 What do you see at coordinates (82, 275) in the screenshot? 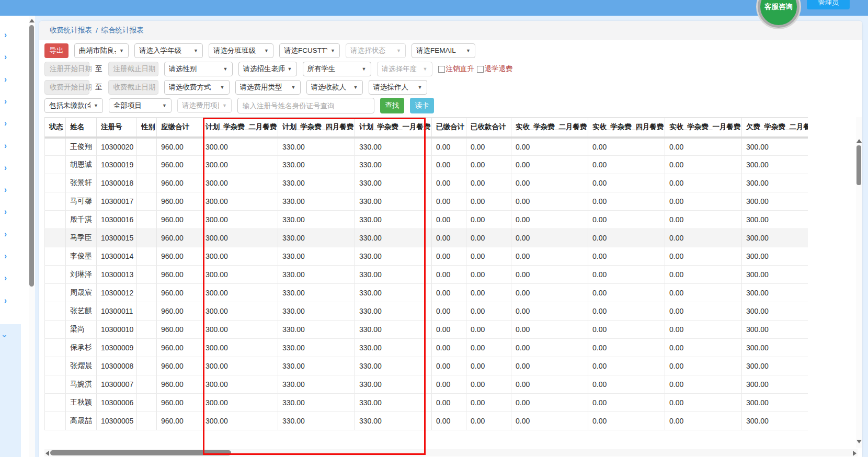
I see `table-cell: 刘琳泽` at bounding box center [82, 275].